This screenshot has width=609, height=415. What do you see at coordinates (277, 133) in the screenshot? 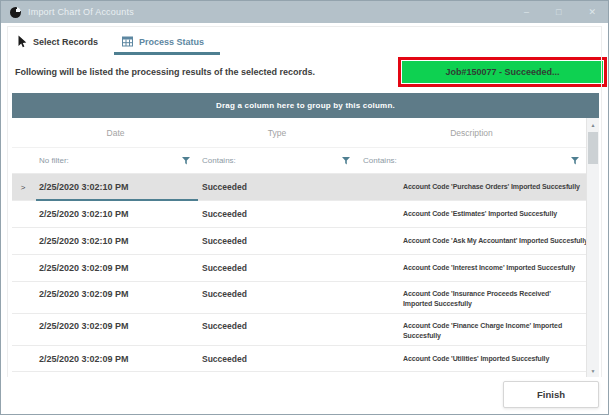
I see `column-header-type: Type` at bounding box center [277, 133].